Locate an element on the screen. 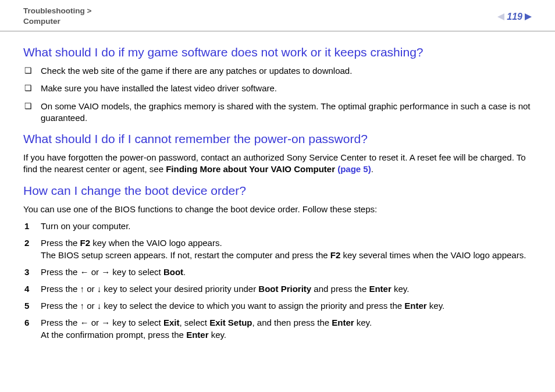 This screenshot has width=555, height=392. key-name: Boot is located at coordinates (173, 272).